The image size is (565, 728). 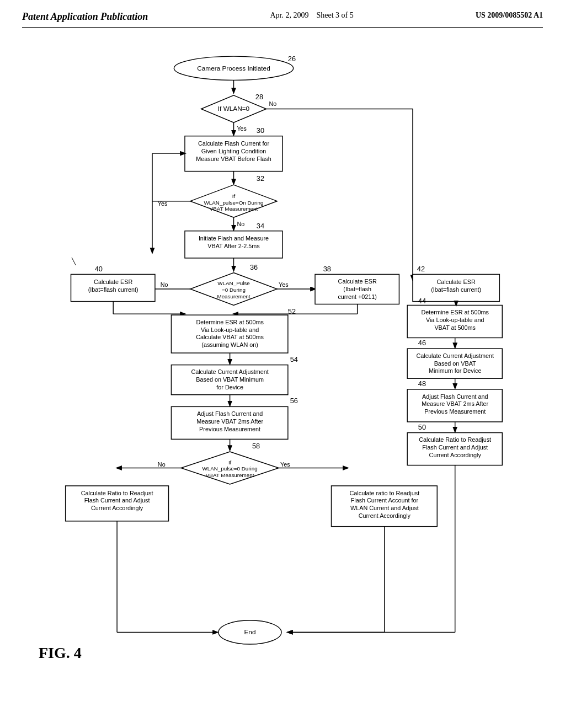 What do you see at coordinates (292, 311) in the screenshot?
I see `svg-text: 52` at bounding box center [292, 311].